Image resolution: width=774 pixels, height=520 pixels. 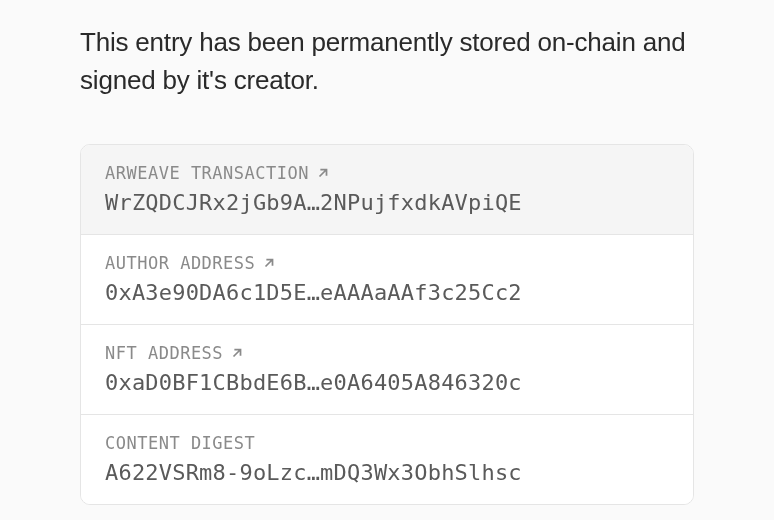 What do you see at coordinates (387, 173) in the screenshot?
I see `arweave-transaction-label: ARWEAVE TRANSACTION` at bounding box center [387, 173].